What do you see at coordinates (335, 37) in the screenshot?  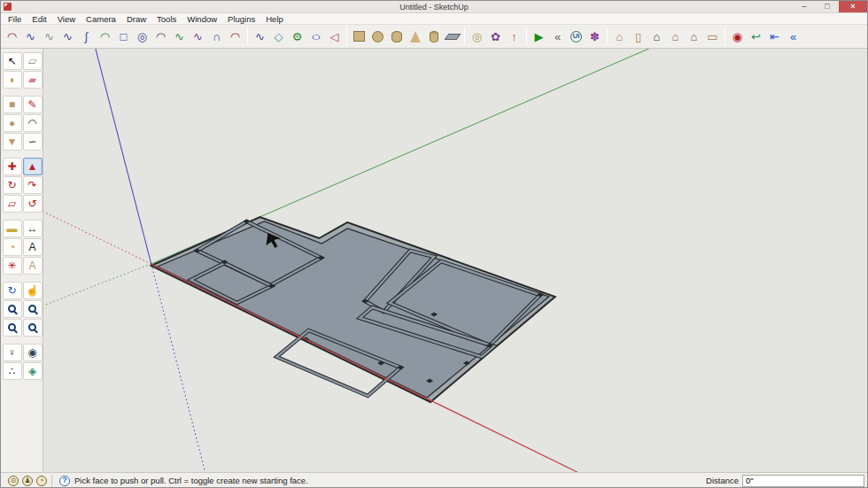 I see `triangle-shape-icon: ◁` at bounding box center [335, 37].